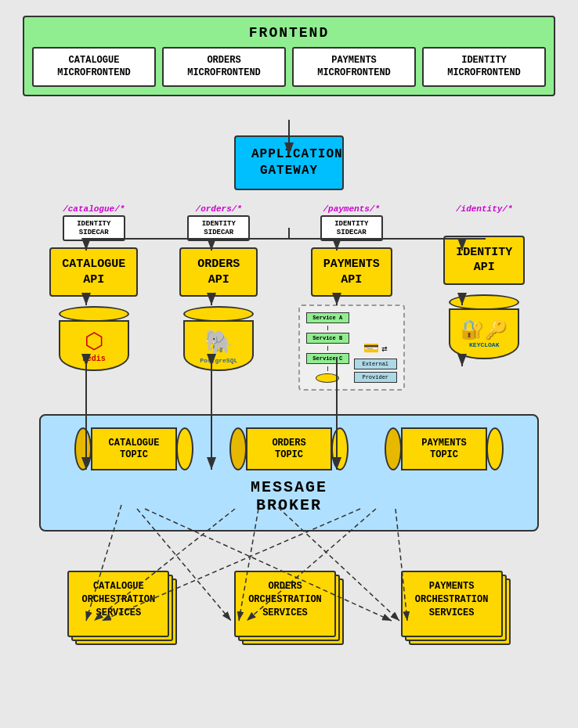 The image size is (578, 728). Describe the element at coordinates (94, 209) in the screenshot. I see `catalogue-route-label: /catalogue/*` at that location.